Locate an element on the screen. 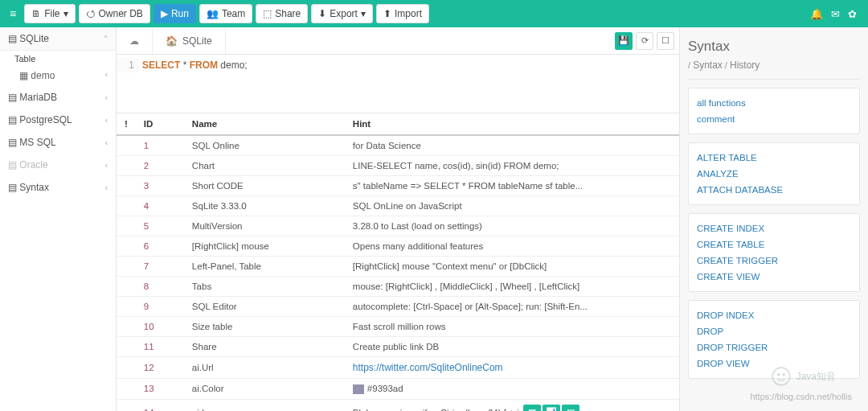  cloud-icon: ☁ is located at coordinates (134, 41).